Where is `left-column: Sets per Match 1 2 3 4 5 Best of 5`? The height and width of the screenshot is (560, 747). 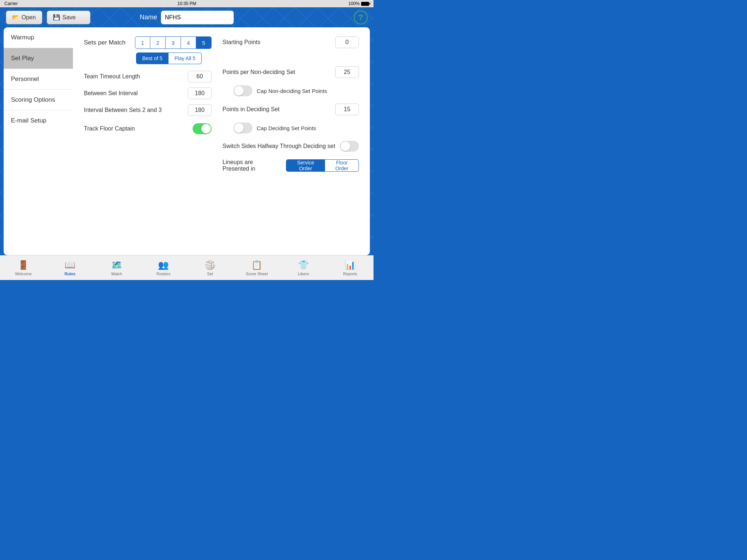 left-column: Sets per Match 1 2 3 4 5 Best of 5 is located at coordinates (148, 104).